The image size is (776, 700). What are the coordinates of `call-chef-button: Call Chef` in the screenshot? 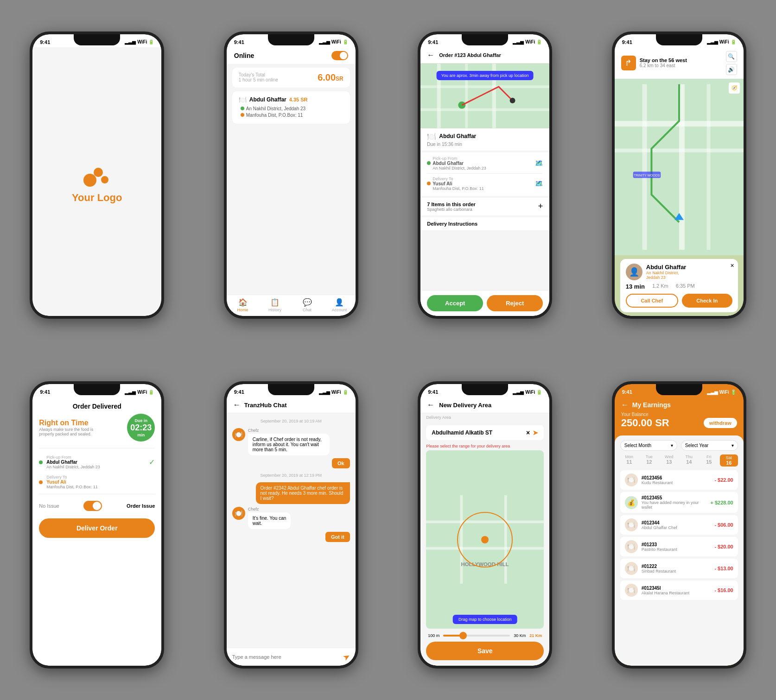 It's located at (652, 301).